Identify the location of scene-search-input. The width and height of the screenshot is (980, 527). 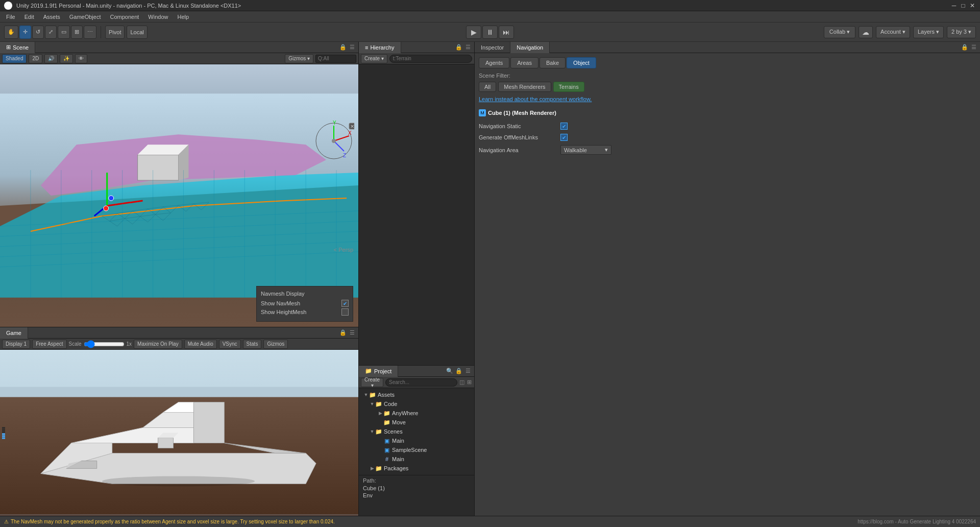
(336, 59).